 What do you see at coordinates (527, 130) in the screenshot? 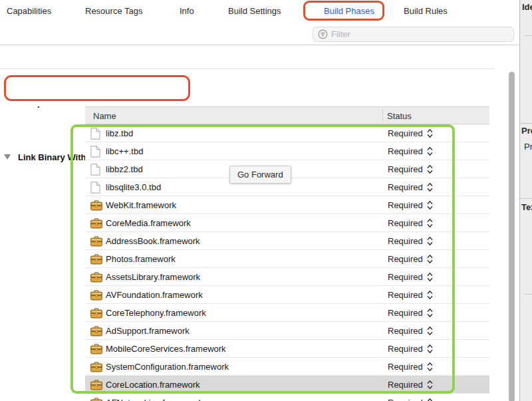
I see `inspector-label-pre-bold: Pre` at bounding box center [527, 130].